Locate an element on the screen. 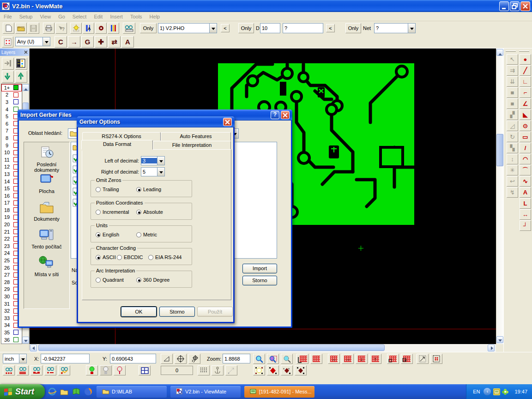  close-button is located at coordinates (526, 6).